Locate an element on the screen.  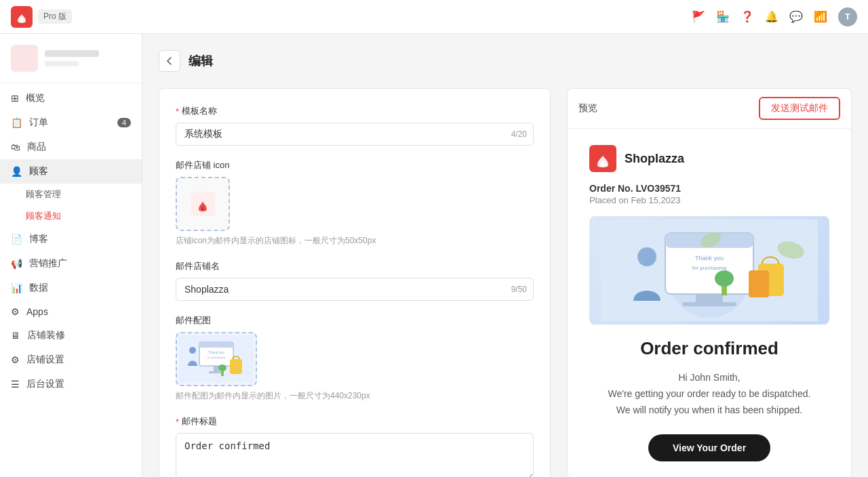
sidebar-item-customers: 👤 顾客 is located at coordinates (71, 171).